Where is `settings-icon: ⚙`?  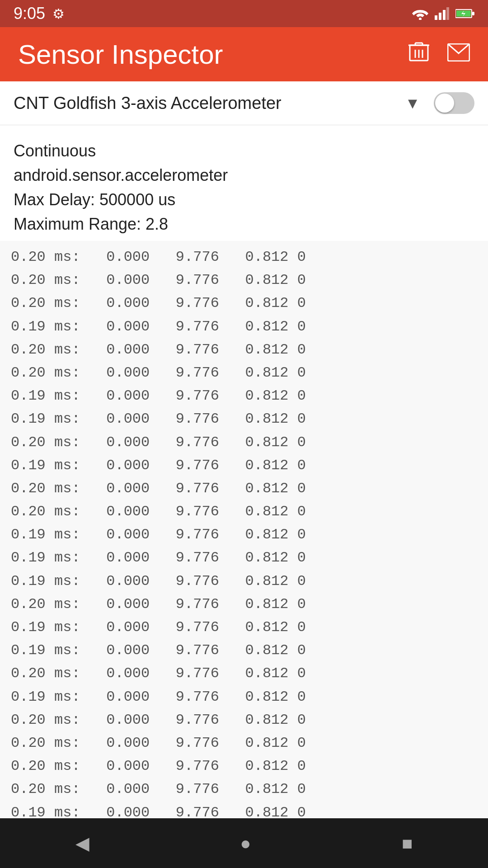 settings-icon: ⚙ is located at coordinates (59, 14).